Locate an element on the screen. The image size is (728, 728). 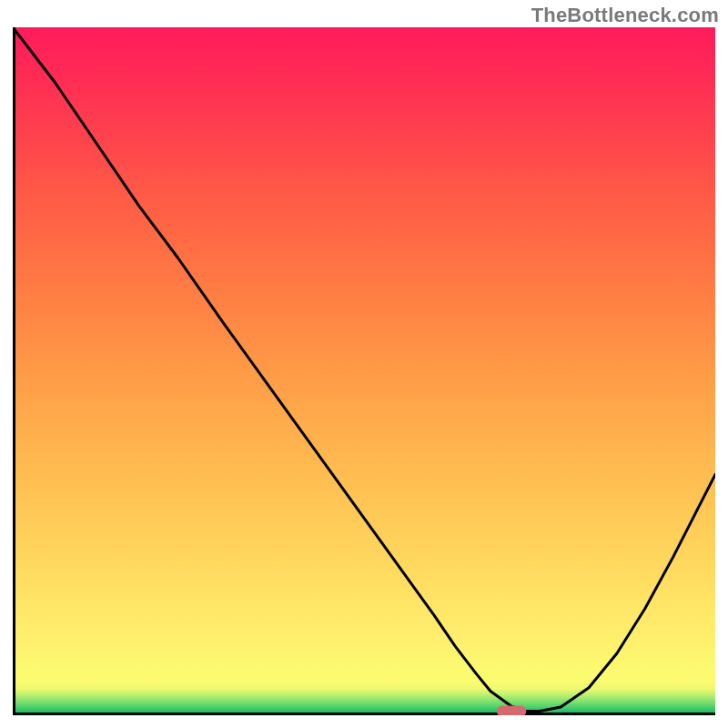
watermark-text: TheBottleneck.com is located at coordinates (625, 15).